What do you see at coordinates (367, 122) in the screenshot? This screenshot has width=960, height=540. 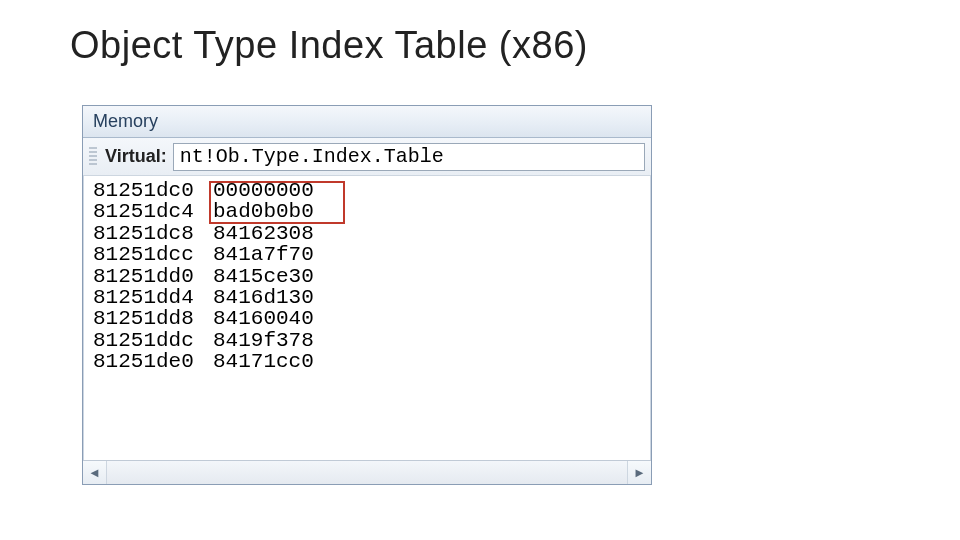 I see `window-titlebar: Memory` at bounding box center [367, 122].